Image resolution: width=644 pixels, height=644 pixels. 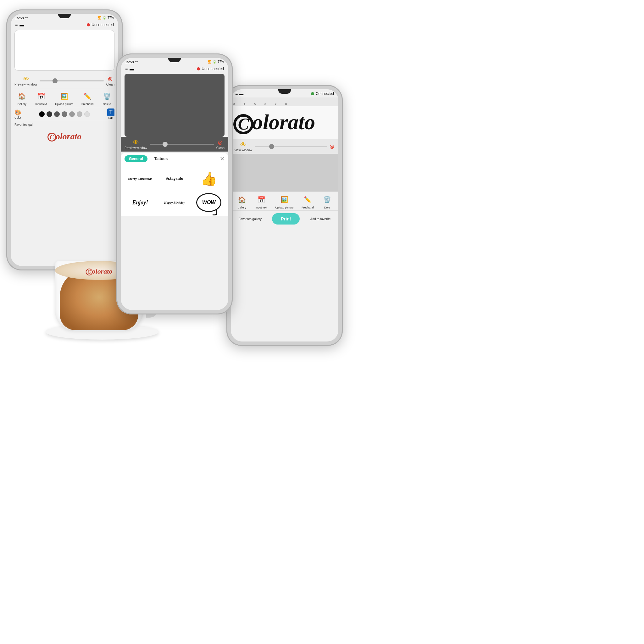 I want to click on delete-label: Delete, so click(x=107, y=104).